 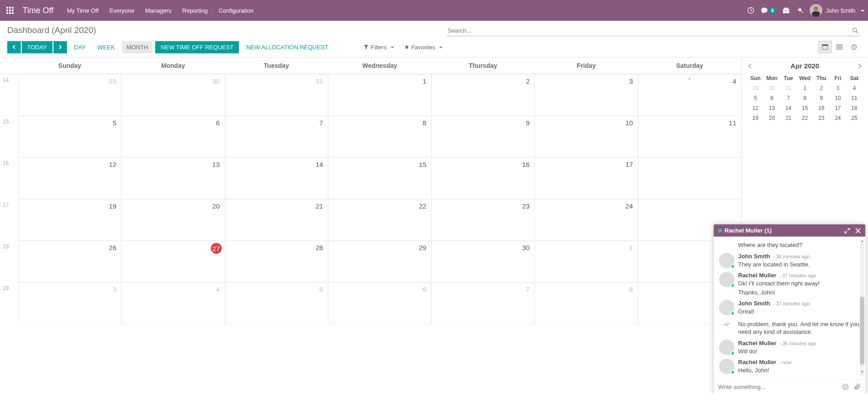 What do you see at coordinates (38, 11) in the screenshot?
I see `app-name: Time Off` at bounding box center [38, 11].